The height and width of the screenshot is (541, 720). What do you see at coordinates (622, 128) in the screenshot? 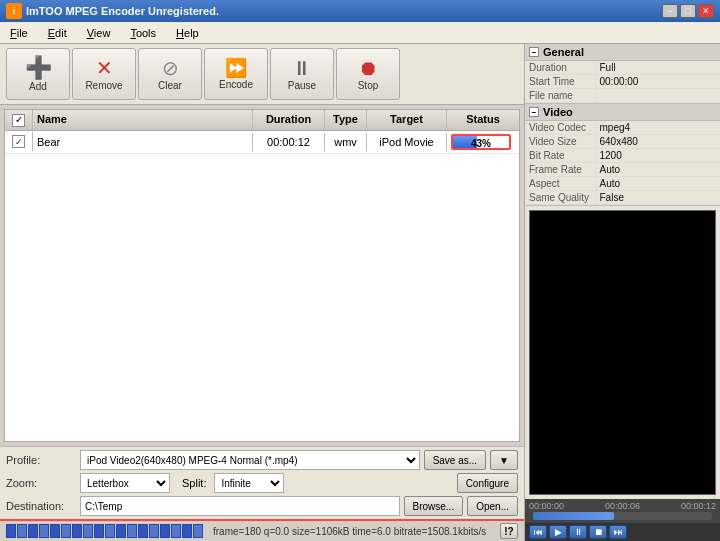
I see `info-row-codec: Video Codec mpeg4` at bounding box center [622, 128].